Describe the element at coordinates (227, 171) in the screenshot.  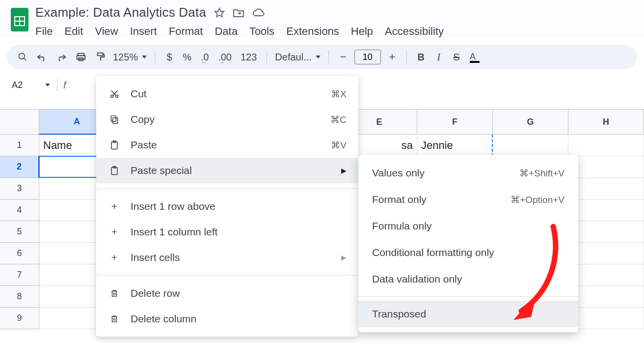
I see `ctx-paste-special: Paste special ▶` at that location.